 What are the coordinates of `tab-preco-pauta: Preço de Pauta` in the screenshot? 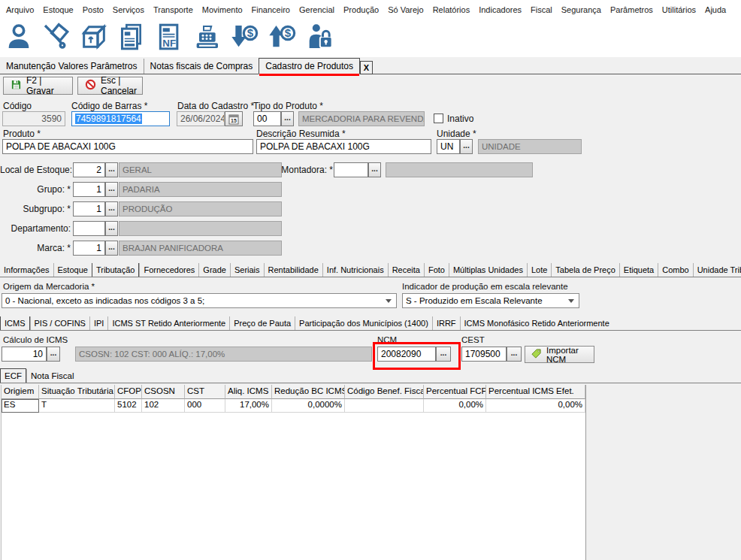 It's located at (262, 323).